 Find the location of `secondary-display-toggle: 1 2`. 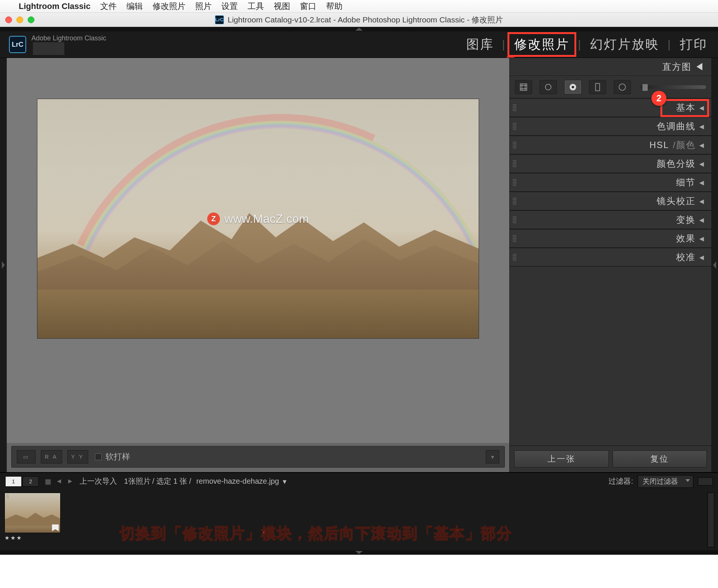

secondary-display-toggle: 1 2 is located at coordinates (22, 481).